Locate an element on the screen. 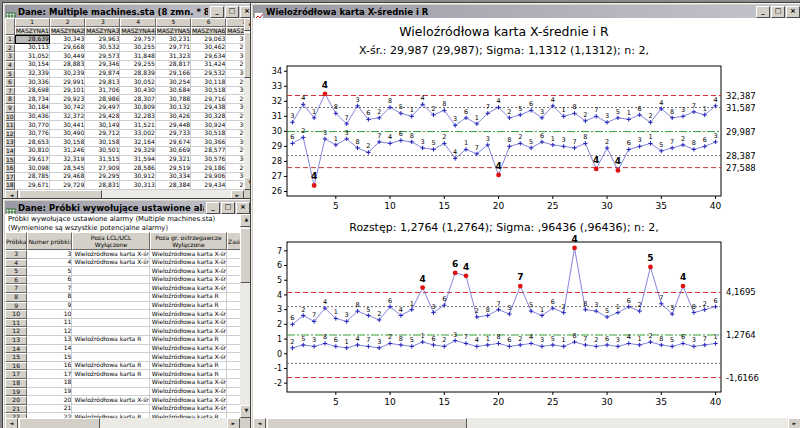 The width and height of the screenshot is (800, 428). data-cell: 32,319 is located at coordinates (68, 160).